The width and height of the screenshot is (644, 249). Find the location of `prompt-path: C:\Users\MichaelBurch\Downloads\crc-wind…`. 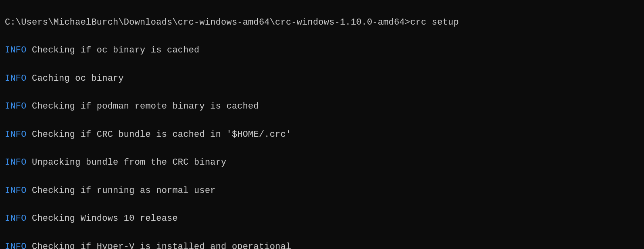

prompt-path: C:\Users\MichaelBurch\Downloads\crc-wind… is located at coordinates (207, 23).